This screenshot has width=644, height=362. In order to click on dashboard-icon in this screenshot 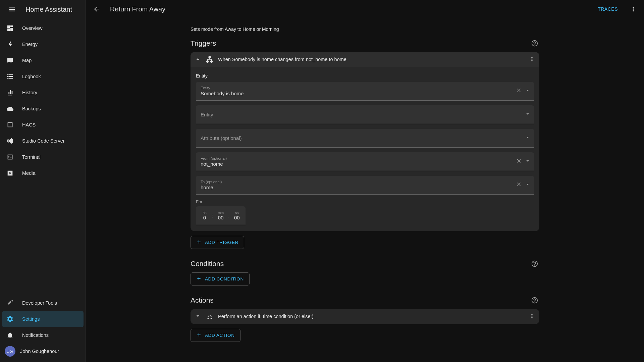, I will do `click(10, 28)`.